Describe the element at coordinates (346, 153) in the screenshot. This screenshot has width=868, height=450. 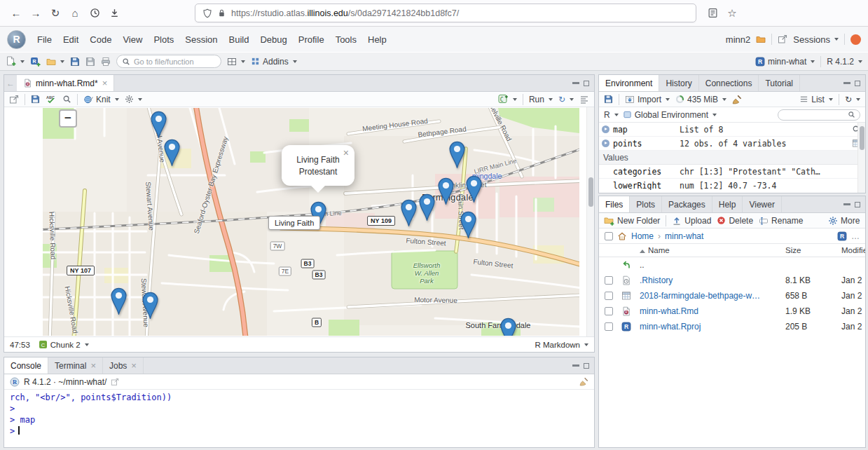
I see `popup-close-button: ×` at that location.